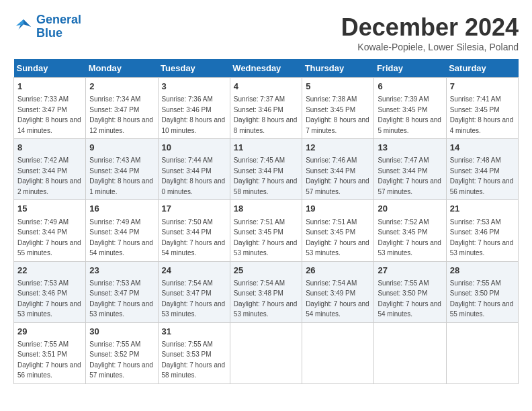 This screenshot has width=532, height=411. Describe the element at coordinates (121, 176) in the screenshot. I see `day-info: Sunrise: 7:43 AMSunset: 3:44 PMDaylight:…` at that location.